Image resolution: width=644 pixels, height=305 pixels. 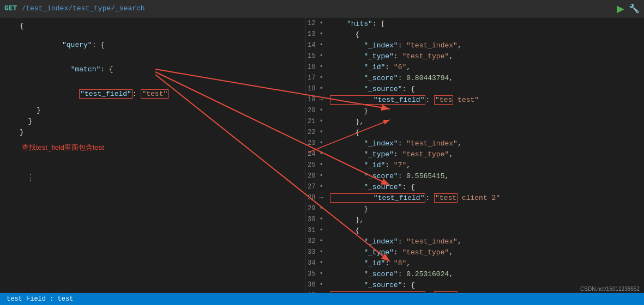 I want to click on result-line-32: 32 • "_index": "test_index",, so click(x=474, y=243).